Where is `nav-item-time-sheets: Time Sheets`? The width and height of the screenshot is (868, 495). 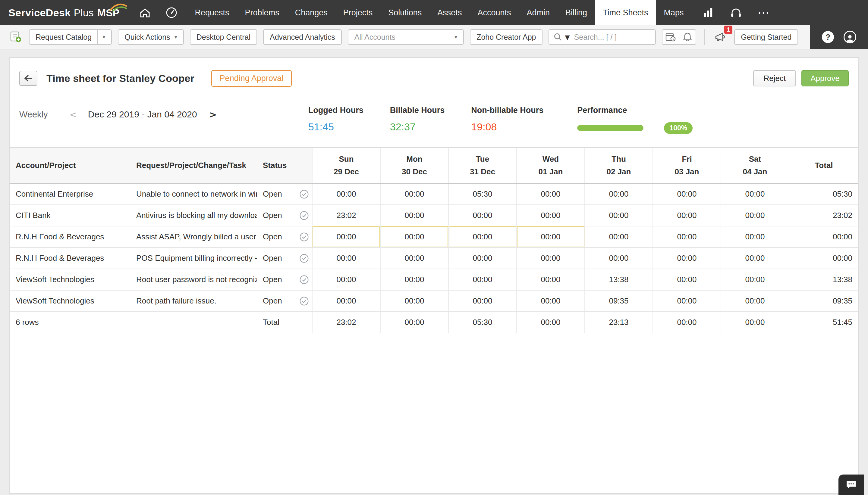 nav-item-time-sheets: Time Sheets is located at coordinates (625, 13).